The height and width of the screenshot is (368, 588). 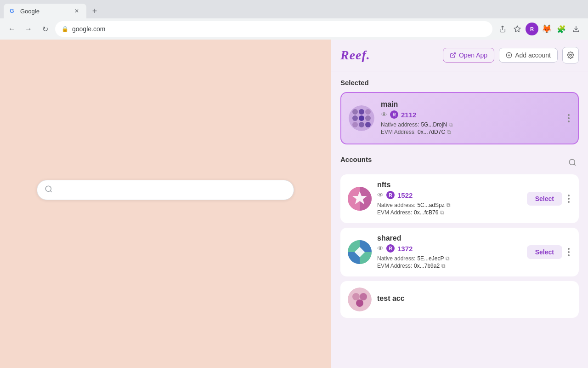 I want to click on reef-logo: Reef., so click(x=356, y=55).